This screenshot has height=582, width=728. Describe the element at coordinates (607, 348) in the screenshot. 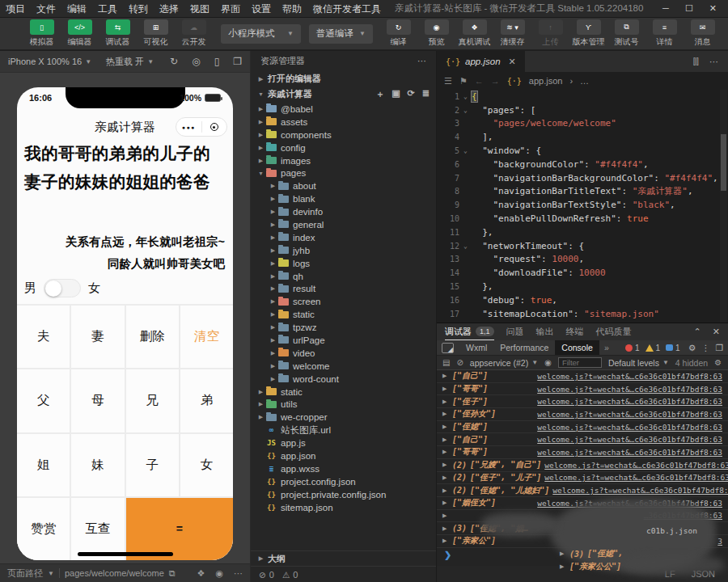

I see `more-tabs-icon: »` at that location.